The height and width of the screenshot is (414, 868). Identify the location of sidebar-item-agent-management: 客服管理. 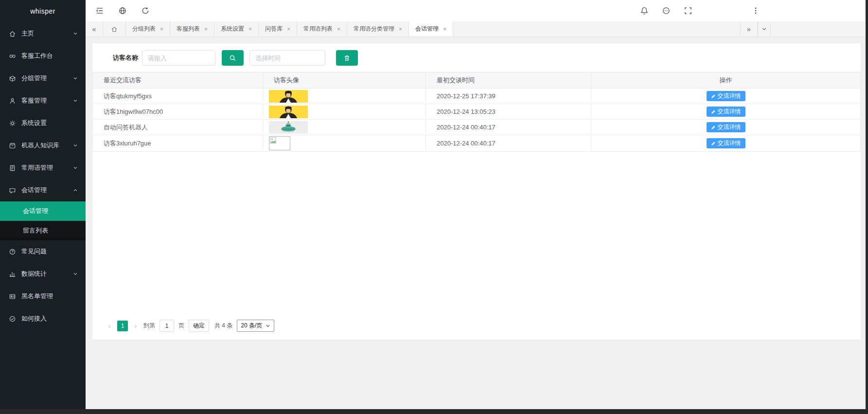
(43, 101).